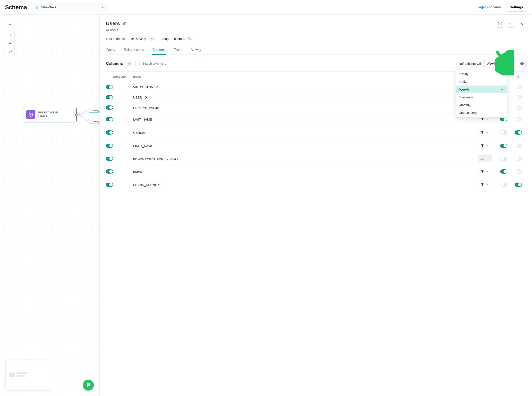  Describe the element at coordinates (50, 115) in the screenshot. I see `parent-model-node: PARENT MODEL Users` at that location.